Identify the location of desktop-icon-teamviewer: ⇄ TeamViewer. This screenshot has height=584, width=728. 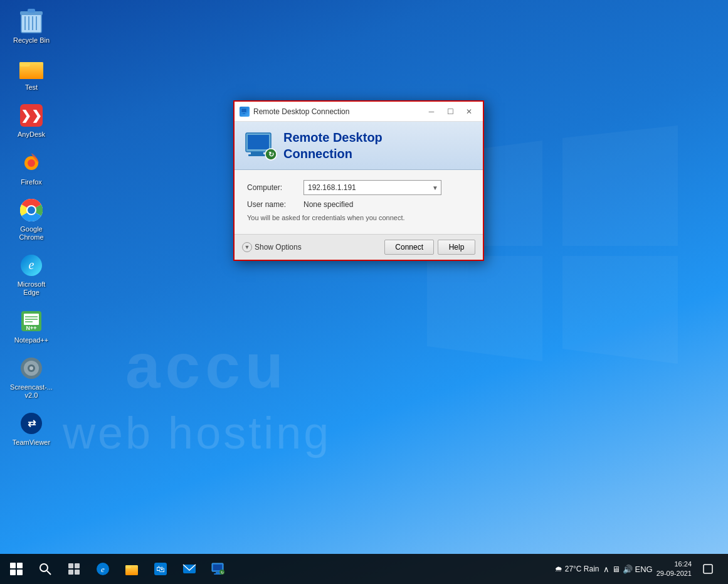
(31, 429).